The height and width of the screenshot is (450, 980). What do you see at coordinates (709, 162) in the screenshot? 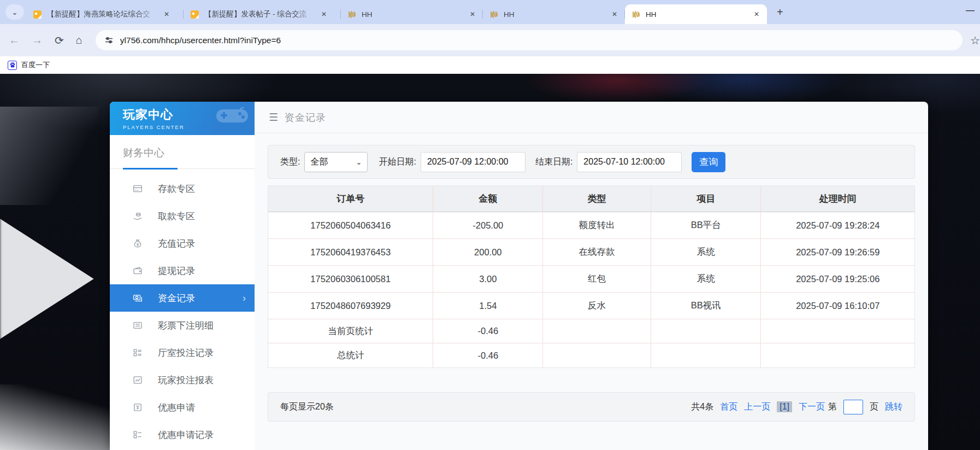
I see `search-button: 查询` at bounding box center [709, 162].